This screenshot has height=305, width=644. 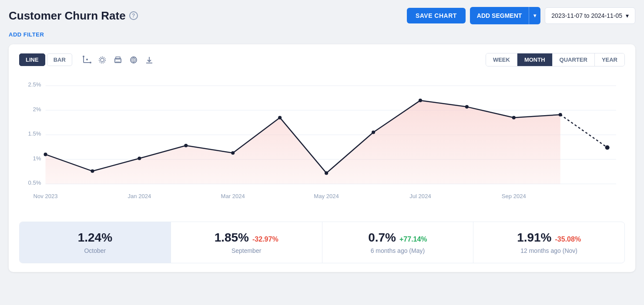 What do you see at coordinates (35, 84) in the screenshot?
I see `svg-text: 2.5%` at bounding box center [35, 84].